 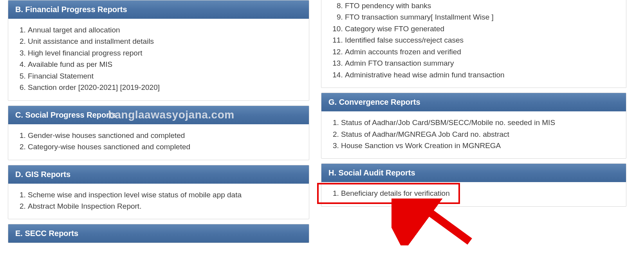 What do you see at coordinates (159, 9) in the screenshot?
I see `panel-header-b: B. Financial Progress Reports` at bounding box center [159, 9].